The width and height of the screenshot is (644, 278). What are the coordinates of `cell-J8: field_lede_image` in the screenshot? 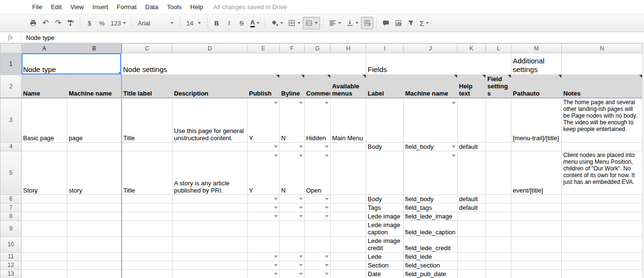 It's located at (431, 216).